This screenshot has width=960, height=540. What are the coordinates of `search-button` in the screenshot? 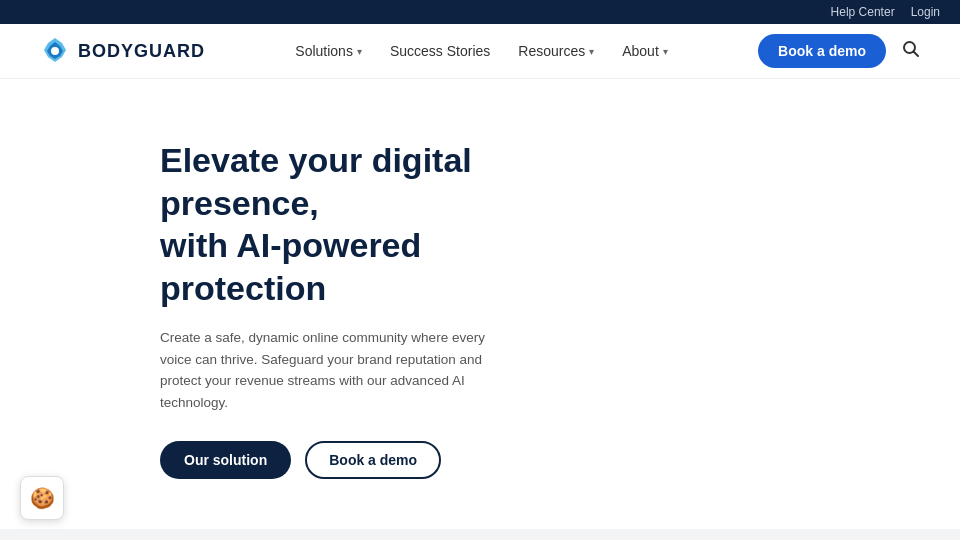 It's located at (911, 52).